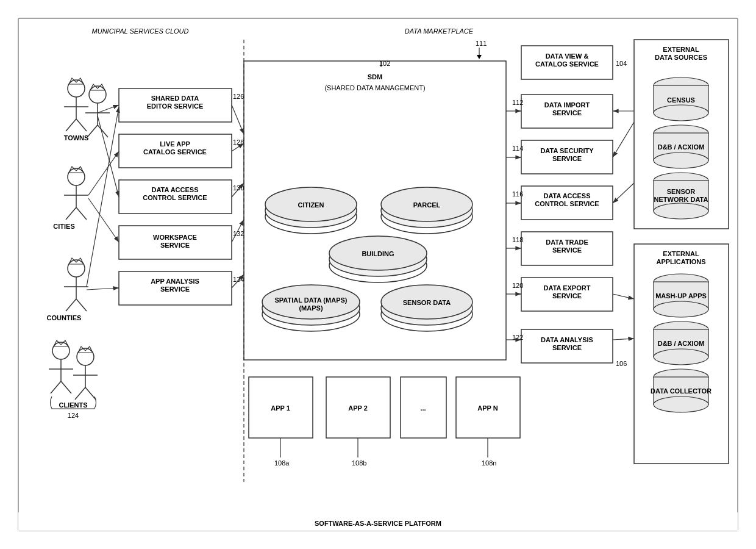  I want to click on svg-text: NETWORK DATA, so click(682, 199).